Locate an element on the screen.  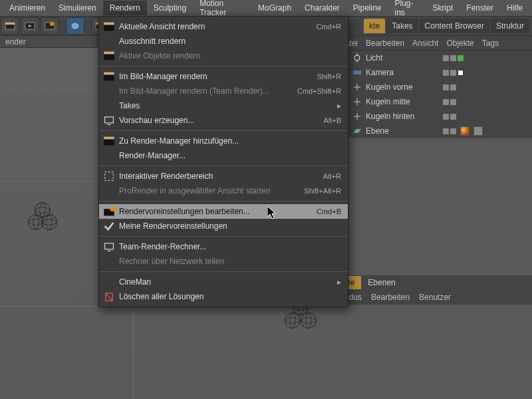
tool-render-play-icon is located at coordinates (30, 26).